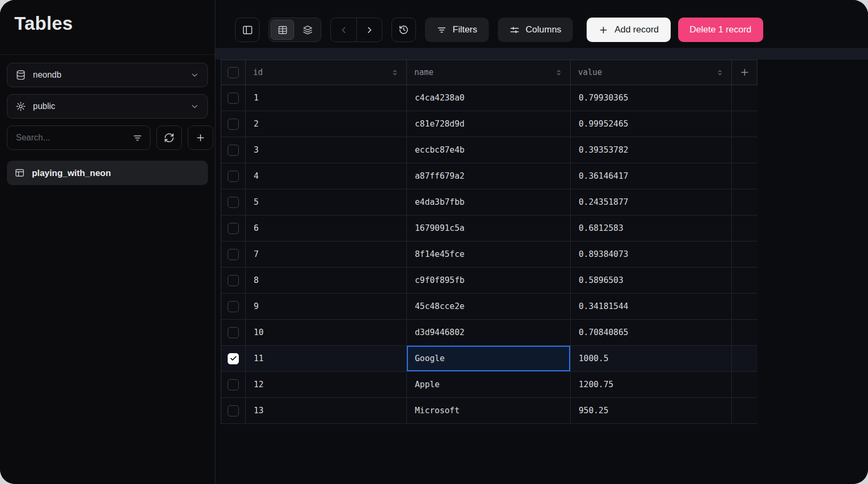 The width and height of the screenshot is (868, 484). What do you see at coordinates (369, 30) in the screenshot?
I see `chevron-right-icon` at bounding box center [369, 30].